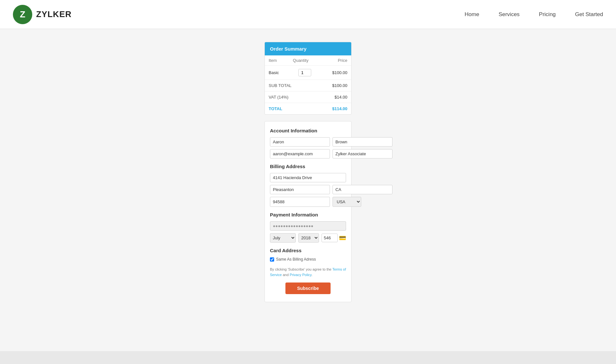  What do you see at coordinates (472, 14) in the screenshot?
I see `nav-home: Home` at bounding box center [472, 14].